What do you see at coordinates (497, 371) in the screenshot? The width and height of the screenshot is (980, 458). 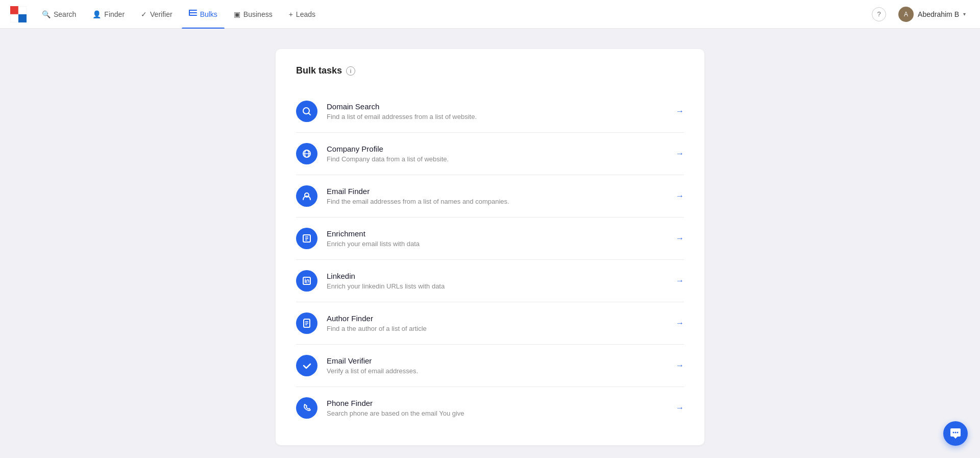 I see `email-verifier-desc: Verify a list of email addresses.` at bounding box center [497, 371].